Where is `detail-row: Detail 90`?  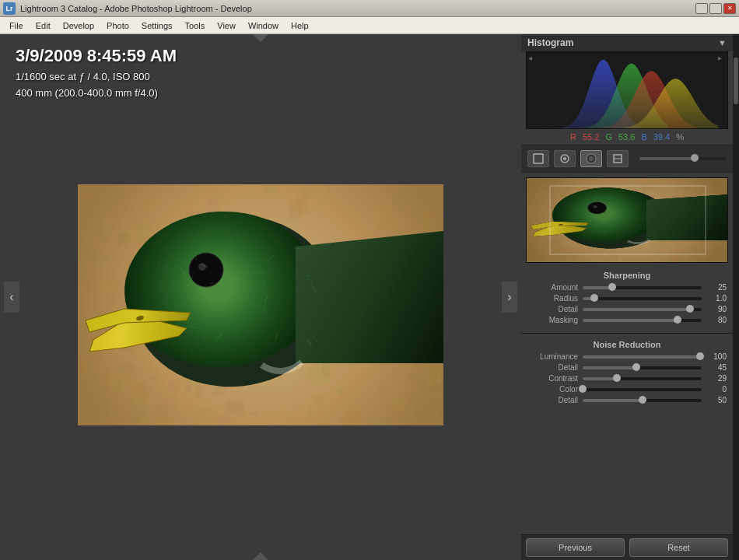 detail-row: Detail 90 is located at coordinates (627, 310).